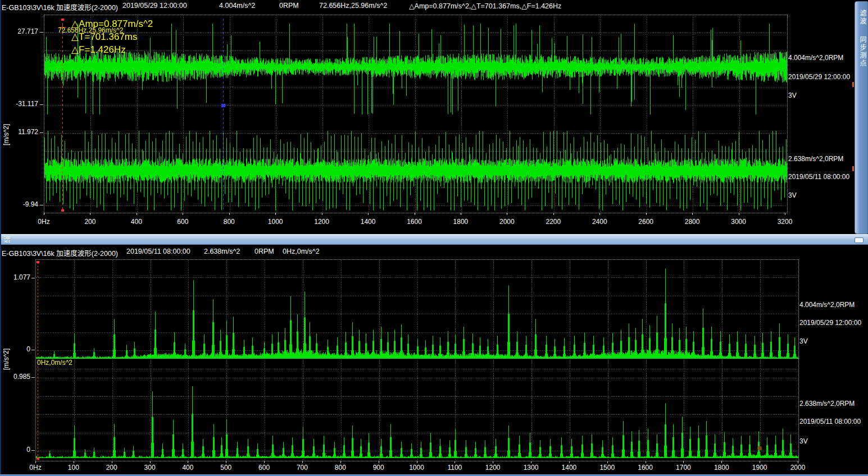 This screenshot has width=868, height=476. Describe the element at coordinates (830, 323) in the screenshot. I see `spec-right-label-2: 2019/05/29 12:00:00` at that location.